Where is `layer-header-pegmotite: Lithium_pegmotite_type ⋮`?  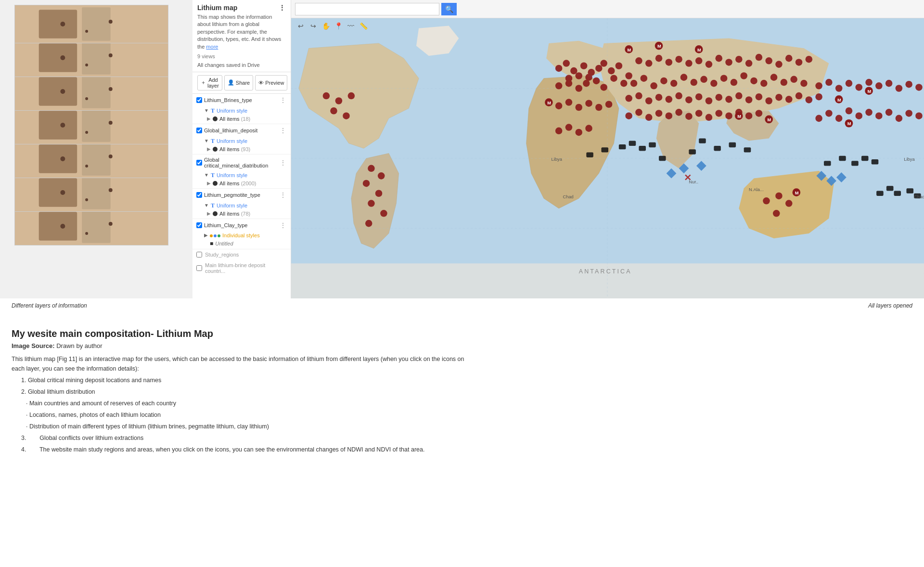 layer-header-pegmotite: Lithium_pegmotite_type ⋮ is located at coordinates (242, 195).